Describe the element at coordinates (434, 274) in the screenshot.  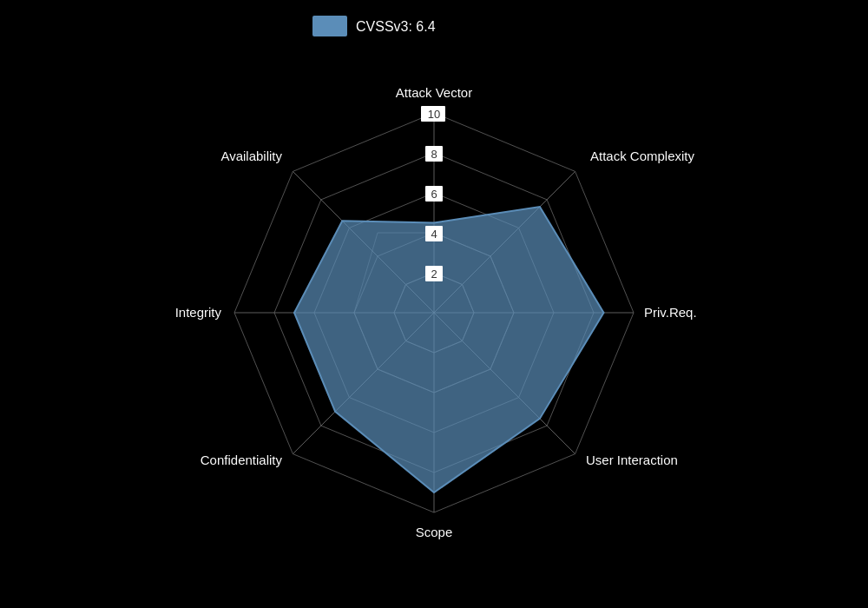
I see `tick-label-2: 2` at that location.